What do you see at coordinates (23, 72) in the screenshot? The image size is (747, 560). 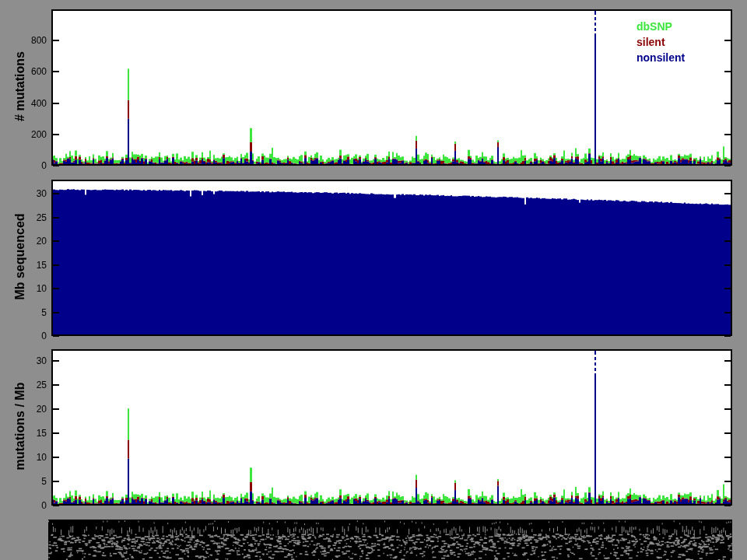 I see `y-tick-label: 600` at bounding box center [23, 72].